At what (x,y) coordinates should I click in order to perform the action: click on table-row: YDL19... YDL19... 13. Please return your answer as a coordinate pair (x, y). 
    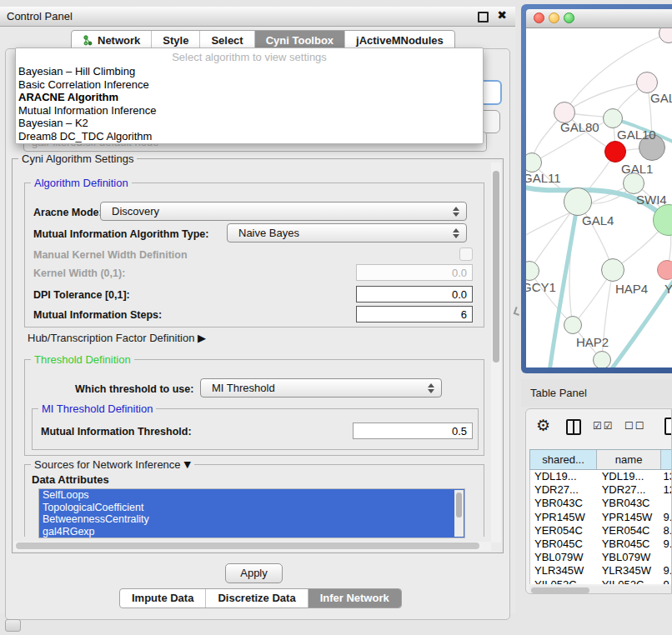
    Looking at the image, I should click on (601, 477).